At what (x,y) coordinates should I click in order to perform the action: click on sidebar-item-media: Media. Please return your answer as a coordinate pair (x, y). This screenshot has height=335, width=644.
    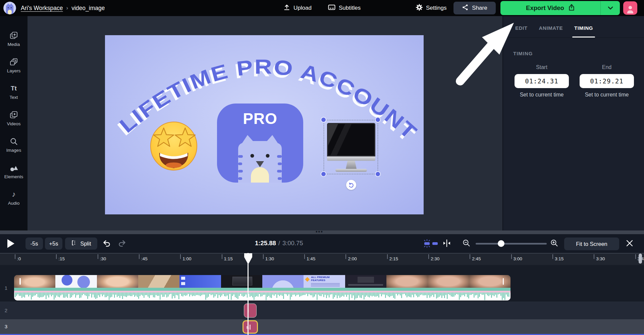
    Looking at the image, I should click on (14, 39).